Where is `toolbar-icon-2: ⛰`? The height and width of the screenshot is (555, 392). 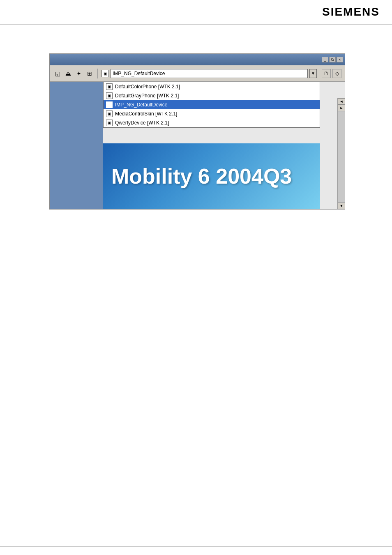 toolbar-icon-2: ⛰ is located at coordinates (68, 74).